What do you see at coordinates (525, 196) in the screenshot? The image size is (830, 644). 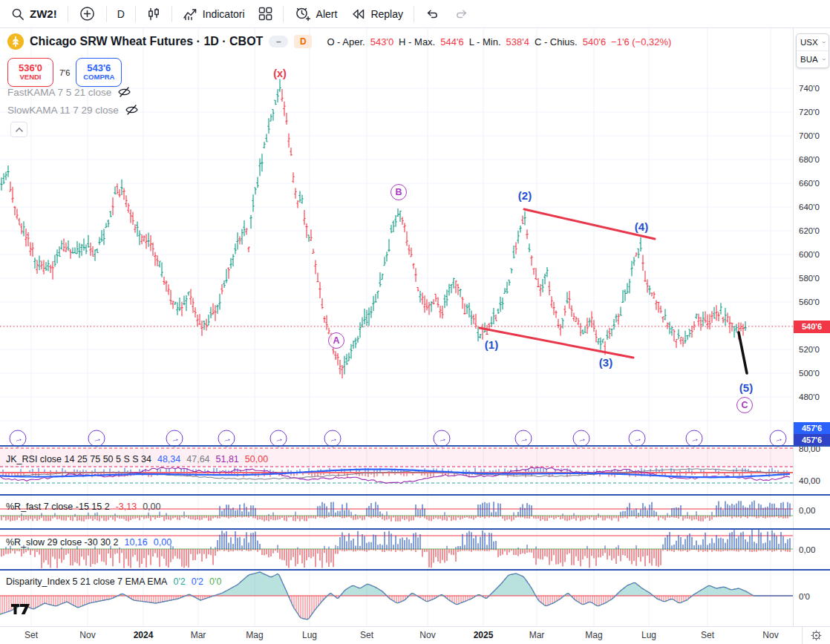 I see `wave-label-2: (2)` at bounding box center [525, 196].